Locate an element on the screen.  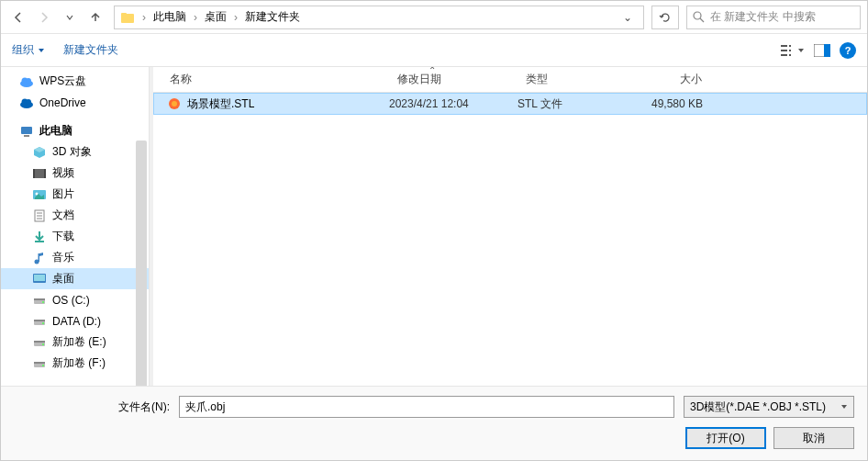
tree-item-label: 新加卷 (E:) is located at coordinates (79, 342).